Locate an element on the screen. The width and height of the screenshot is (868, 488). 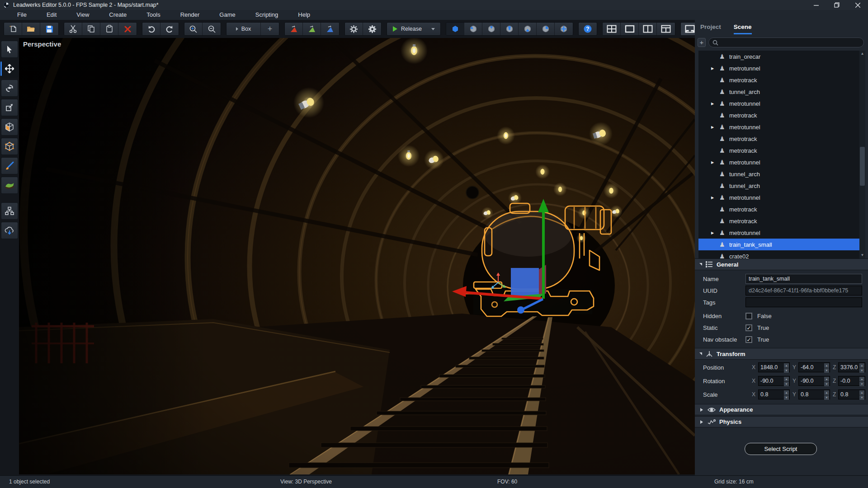
undo-button is located at coordinates (151, 29).